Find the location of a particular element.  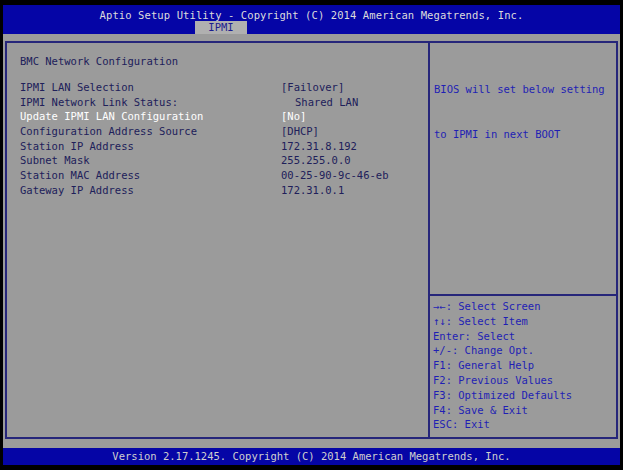

setting-value: 00-25-90-9c-46-eb is located at coordinates (334, 175).